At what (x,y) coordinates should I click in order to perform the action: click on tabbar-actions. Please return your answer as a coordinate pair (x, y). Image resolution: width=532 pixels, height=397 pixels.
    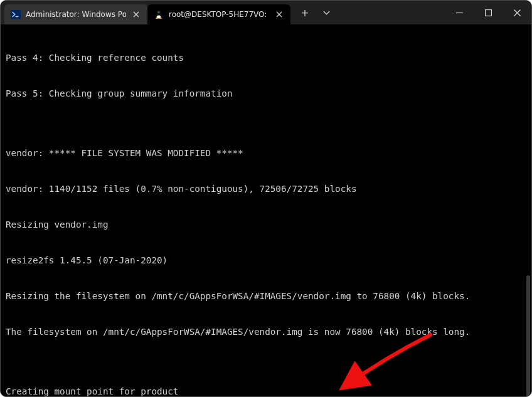
    Looking at the image, I should click on (314, 13).